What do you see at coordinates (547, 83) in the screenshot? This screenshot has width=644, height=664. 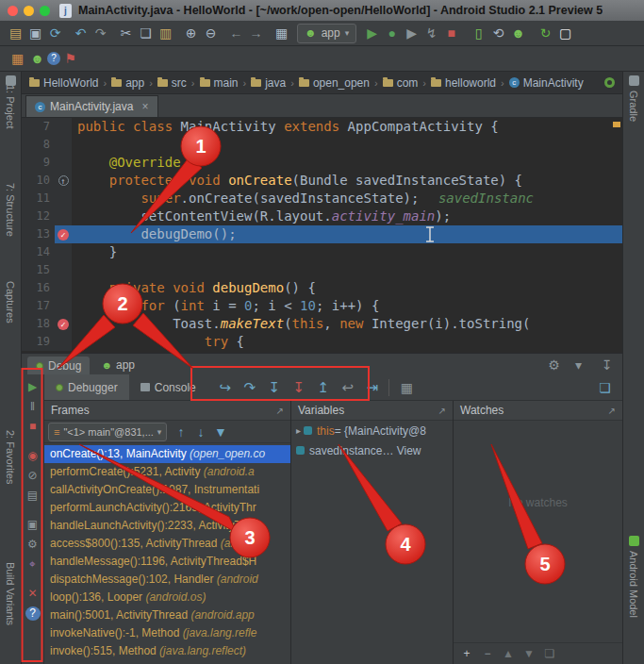 I see `breadcrumb-item-mainactivity: cMainActivity` at bounding box center [547, 83].